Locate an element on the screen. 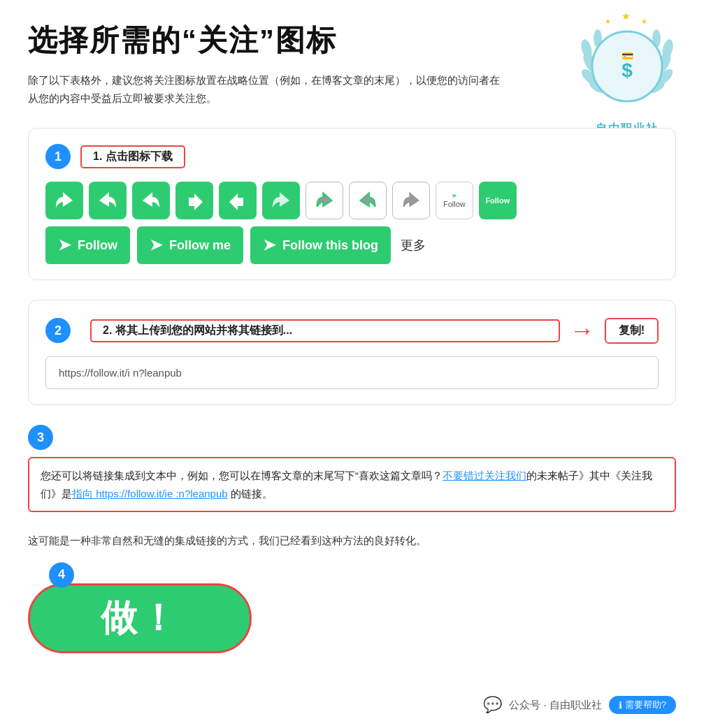 The width and height of the screenshot is (704, 728). wechat-label: 公众号 · 自由职业社 is located at coordinates (555, 706).